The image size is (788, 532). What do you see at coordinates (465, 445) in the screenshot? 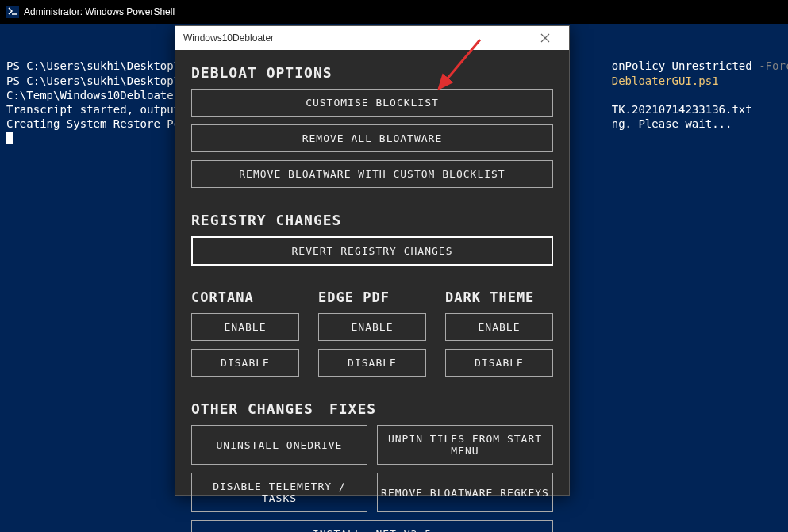
I see `unpin-tiles-button: UNPIN TILES FROM START MENU` at bounding box center [465, 445].